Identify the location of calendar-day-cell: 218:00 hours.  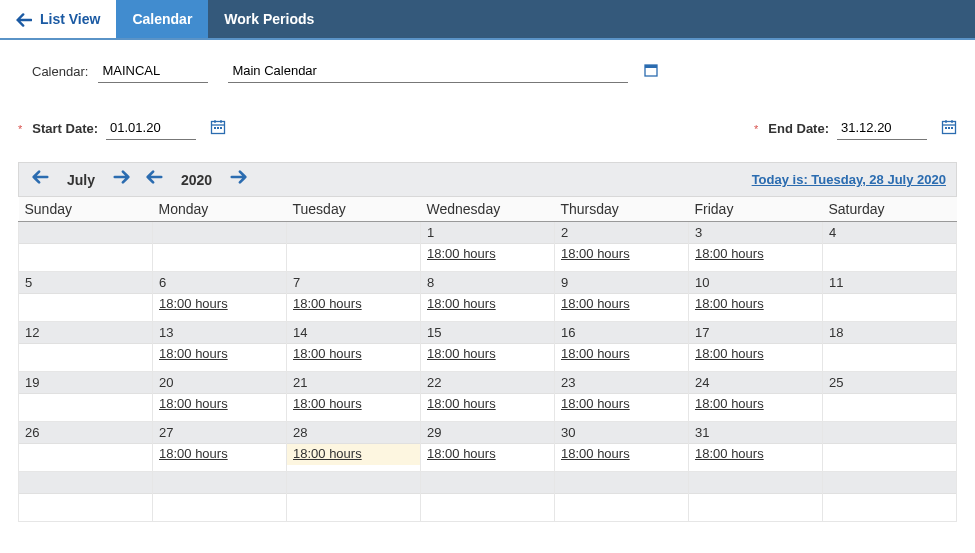
(622, 247).